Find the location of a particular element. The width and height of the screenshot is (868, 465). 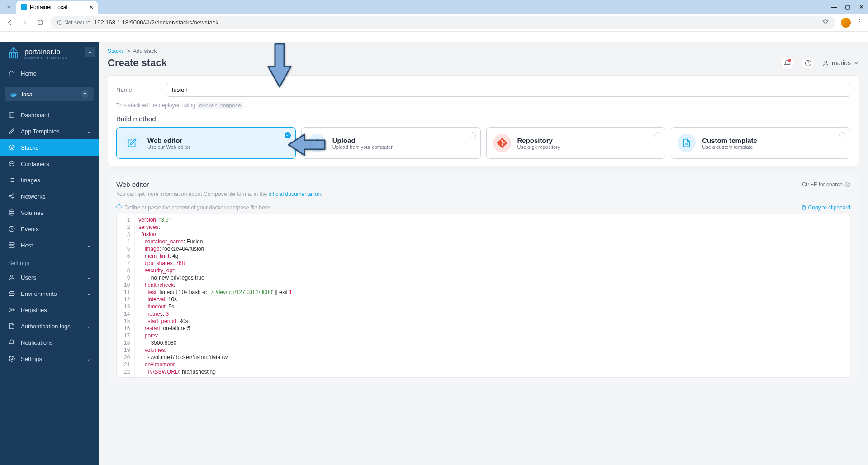

breadcrumb-current: Add stack is located at coordinates (145, 51).